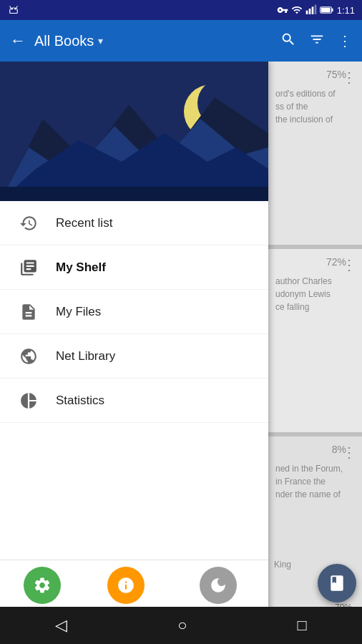 This screenshot has height=644, width=362. Describe the element at coordinates (14, 10) in the screenshot. I see `android-icon` at that location.